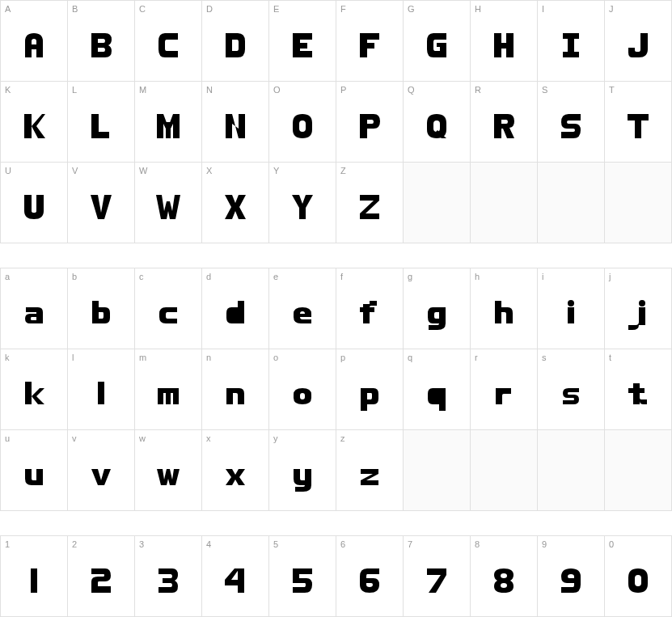 The image size is (672, 617). I want to click on glyph-cell-R: R, so click(505, 122).